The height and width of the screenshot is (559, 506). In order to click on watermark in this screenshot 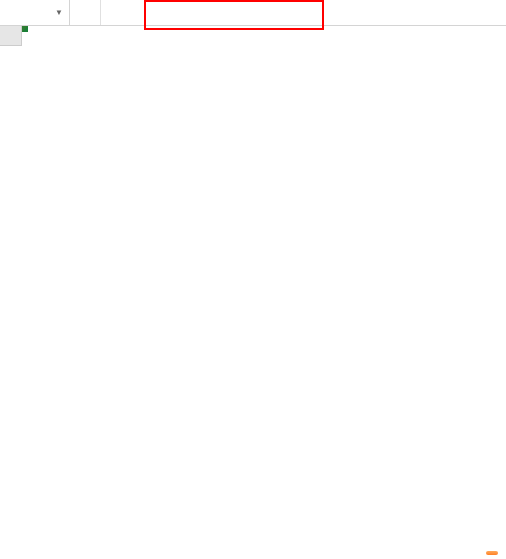, I will do `click(494, 553)`.